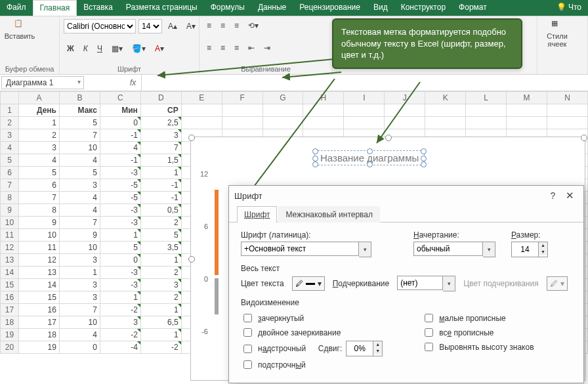 The image size is (588, 384). Describe the element at coordinates (159, 49) in the screenshot. I see `font-color-button: A▾` at that location.